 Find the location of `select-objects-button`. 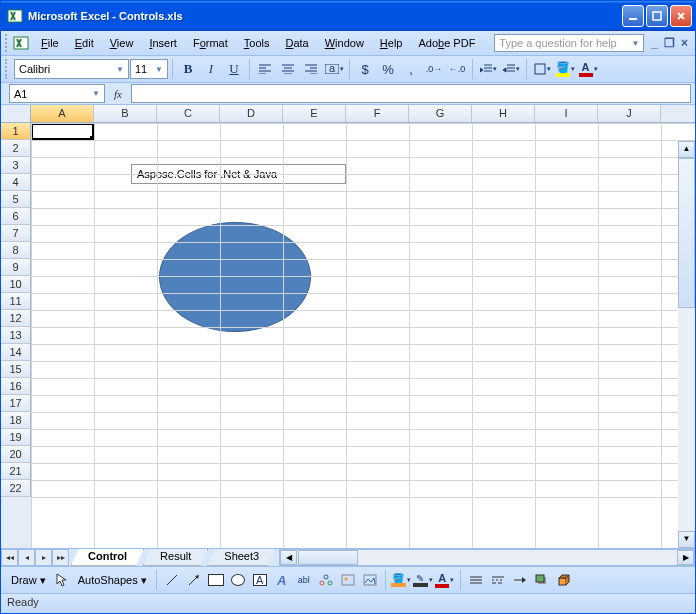

select-objects-button is located at coordinates (62, 580).